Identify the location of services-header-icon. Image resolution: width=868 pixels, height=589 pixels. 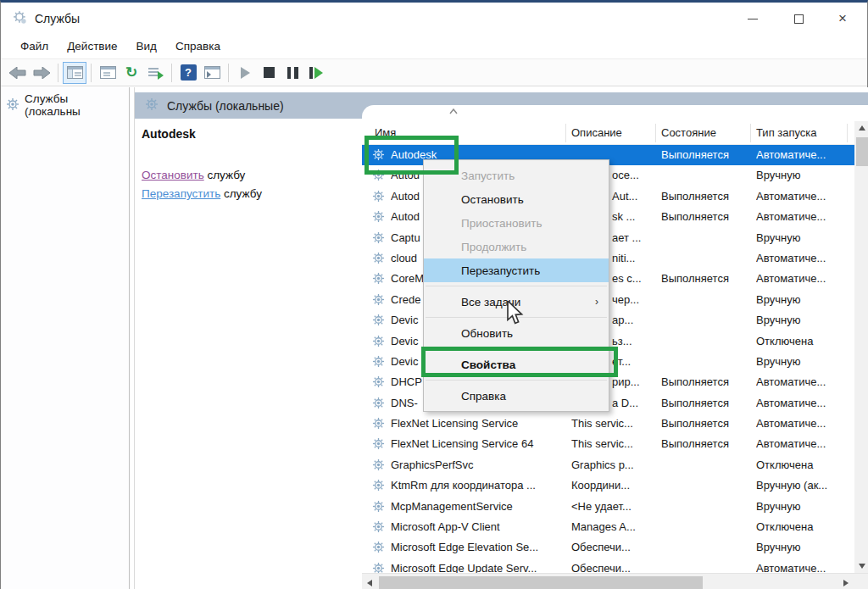
(152, 106).